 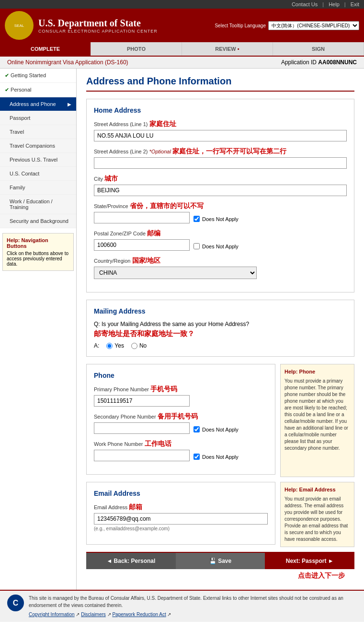 I want to click on postal-dna-checkbox, so click(x=196, y=246).